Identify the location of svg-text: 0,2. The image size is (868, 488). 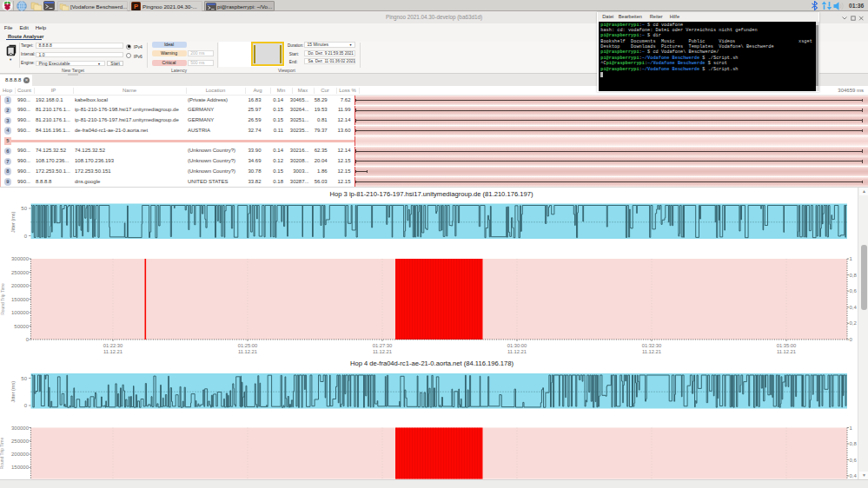
(853, 323).